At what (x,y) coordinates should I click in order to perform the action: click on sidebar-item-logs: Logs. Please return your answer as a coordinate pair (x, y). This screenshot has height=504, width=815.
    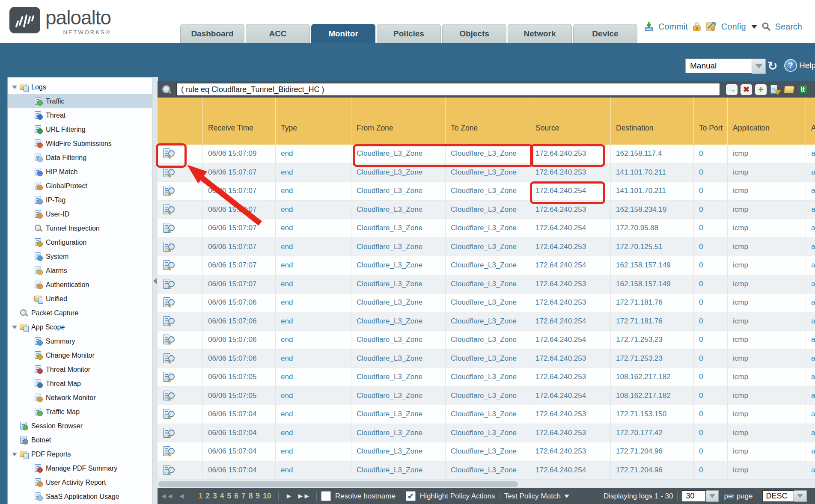
    Looking at the image, I should click on (80, 87).